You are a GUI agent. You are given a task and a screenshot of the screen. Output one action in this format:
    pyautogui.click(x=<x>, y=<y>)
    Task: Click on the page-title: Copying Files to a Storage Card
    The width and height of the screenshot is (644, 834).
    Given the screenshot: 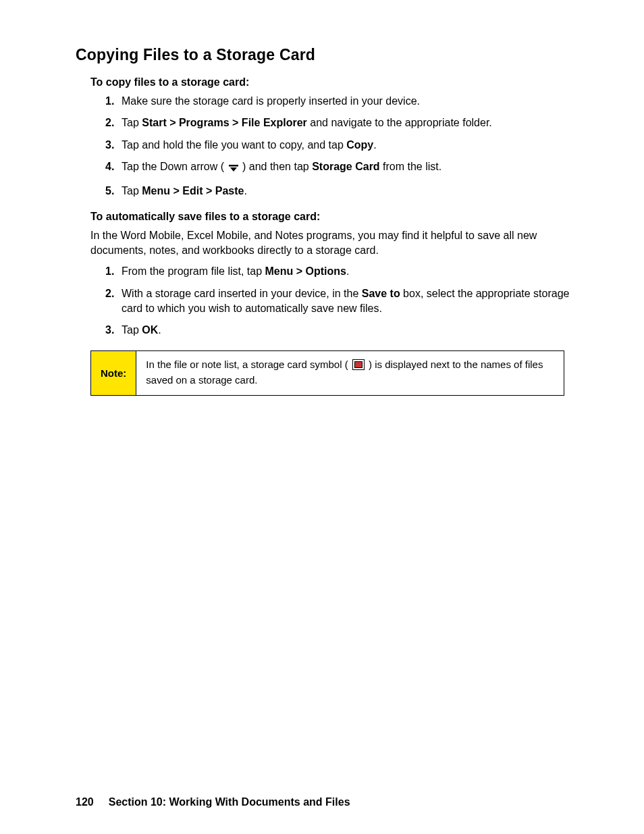 What is the action you would take?
    pyautogui.click(x=329, y=55)
    